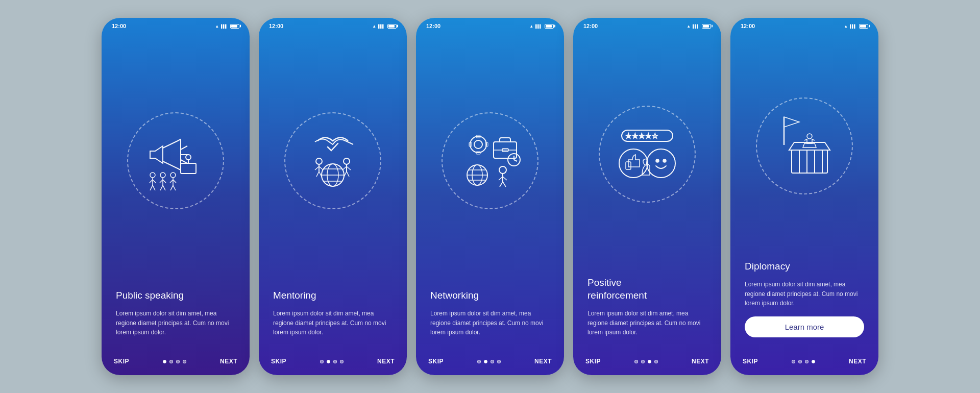 This screenshot has width=980, height=393. I want to click on public-speaking-icon, so click(176, 161).